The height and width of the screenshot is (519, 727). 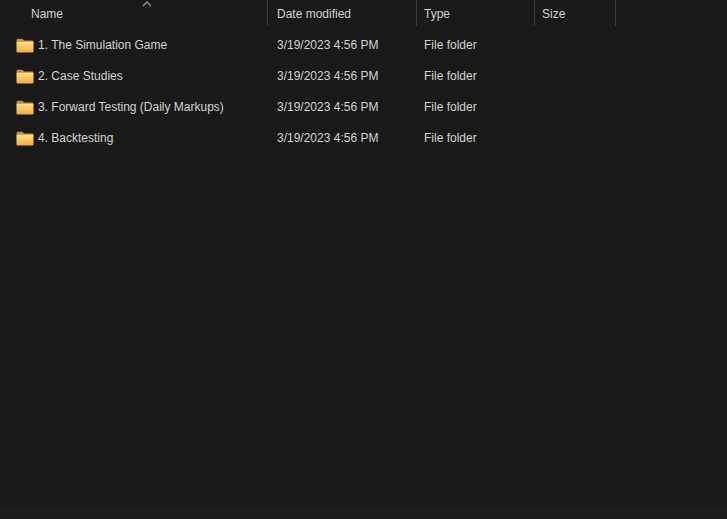 I want to click on file-name: 2. Case Studies, so click(x=80, y=76).